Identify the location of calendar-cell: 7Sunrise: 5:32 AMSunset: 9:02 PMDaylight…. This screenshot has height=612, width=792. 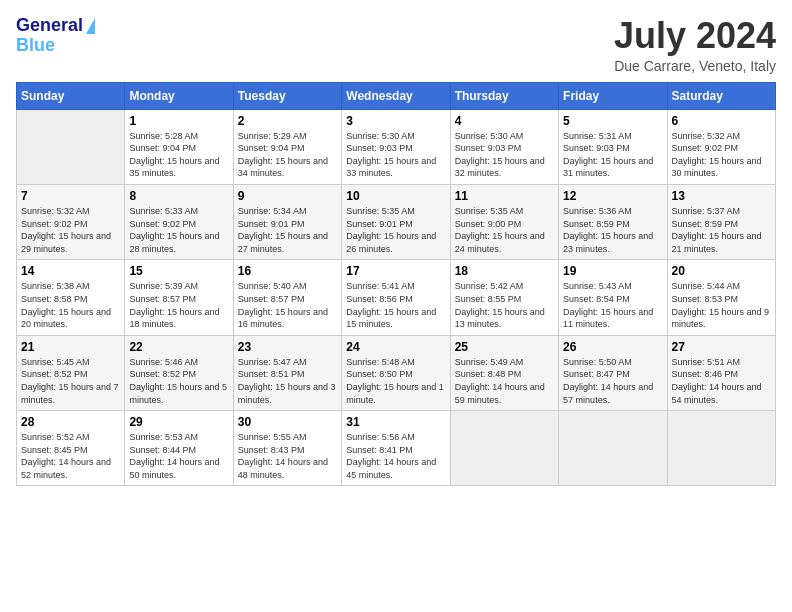
(71, 222).